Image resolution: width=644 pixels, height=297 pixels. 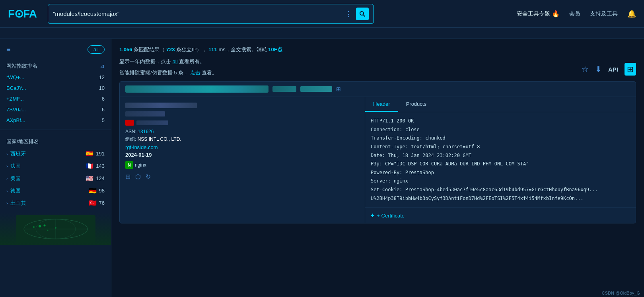 What do you see at coordinates (213, 49) in the screenshot?
I see `time-ms: 111` at bounding box center [213, 49].